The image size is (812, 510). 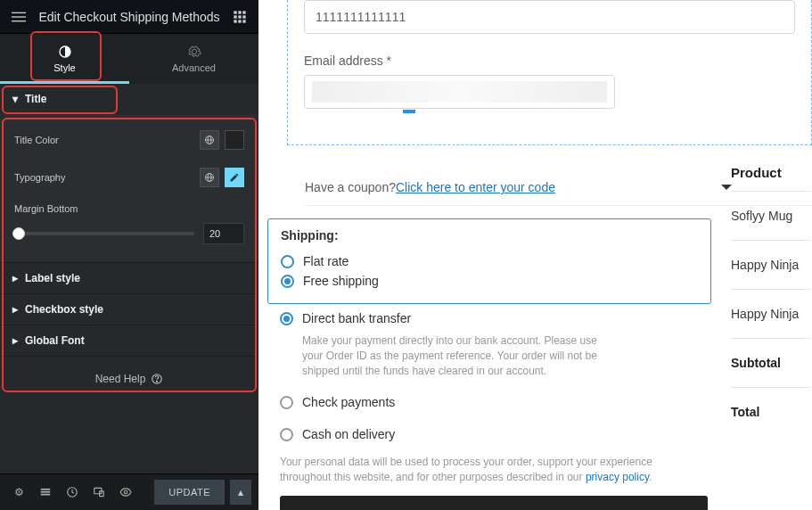 I want to click on shipping-option-free-shipping: Free shipping, so click(x=489, y=281).